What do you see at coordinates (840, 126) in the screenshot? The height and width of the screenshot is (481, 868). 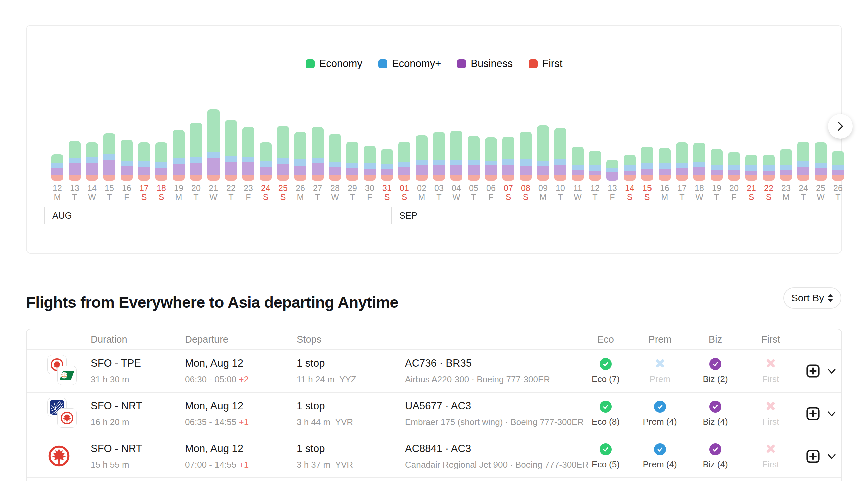 I see `chevron-right-icon` at bounding box center [840, 126].